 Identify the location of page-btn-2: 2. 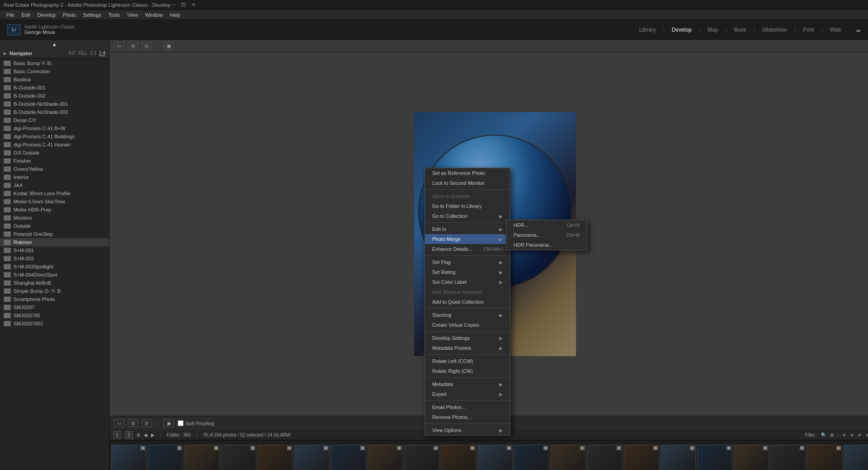
(129, 435).